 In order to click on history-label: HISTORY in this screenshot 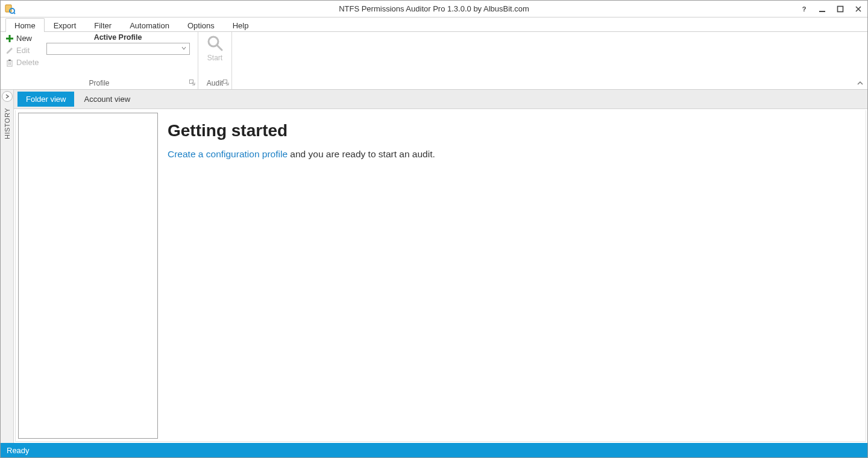, I will do `click(7, 124)`.